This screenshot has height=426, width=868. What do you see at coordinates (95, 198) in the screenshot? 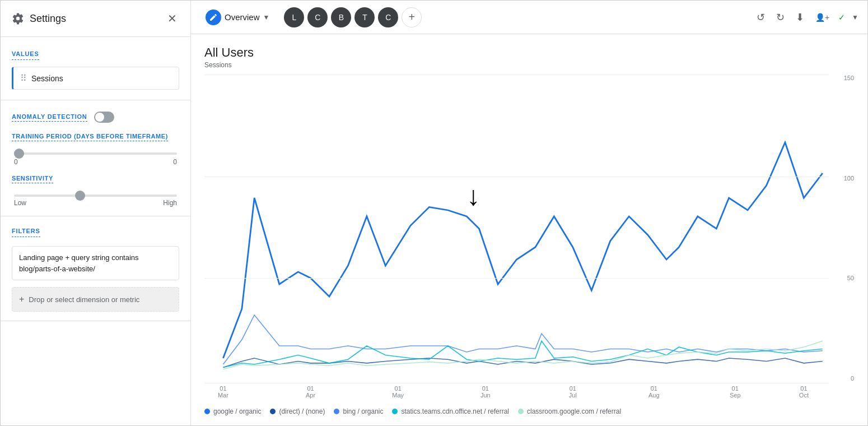
I see `sensitivity-slider-container: Low High` at bounding box center [95, 198].